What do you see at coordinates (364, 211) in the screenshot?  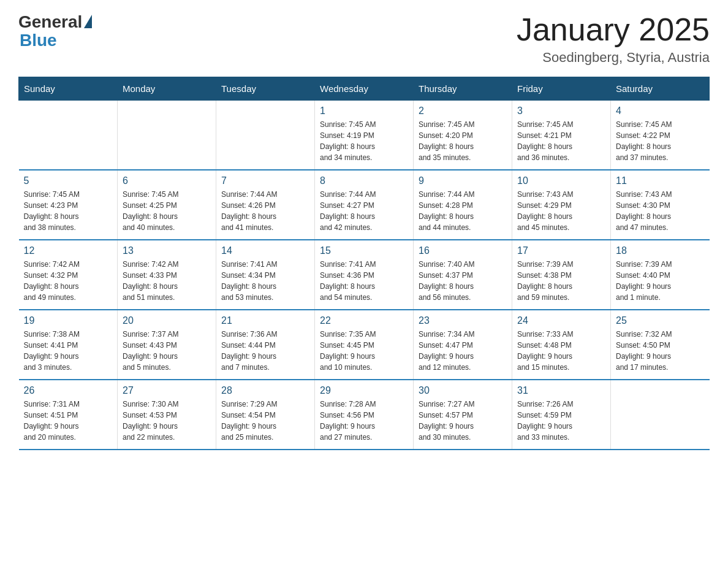 I see `day-info: Sunrise: 7:44 AM Sunset: 4:27 PM Dayligh…` at bounding box center [364, 211].